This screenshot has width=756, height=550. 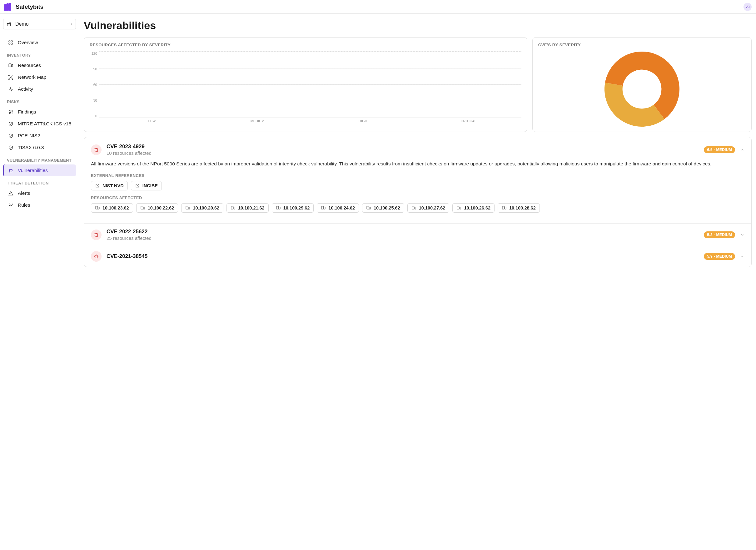 What do you see at coordinates (39, 24) in the screenshot?
I see `environment-selector: Demo` at bounding box center [39, 24].